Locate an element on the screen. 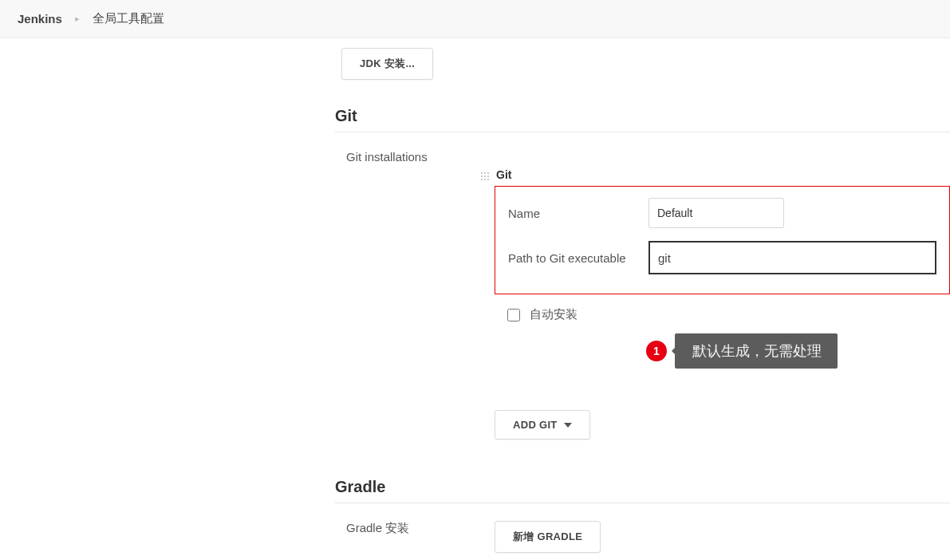 This screenshot has height=560, width=950. breadcrumb-bar: Jenkins ▸ 全局工具配置 is located at coordinates (475, 19).